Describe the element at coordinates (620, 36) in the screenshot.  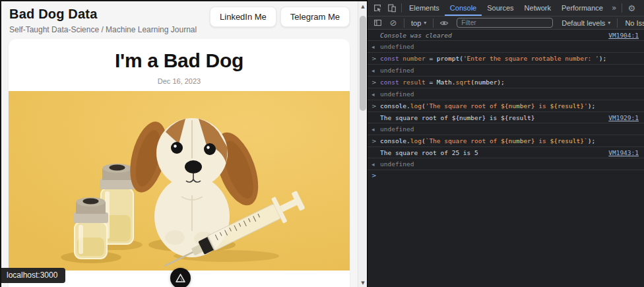
I see `source-location-link: VM1904:1` at that location.